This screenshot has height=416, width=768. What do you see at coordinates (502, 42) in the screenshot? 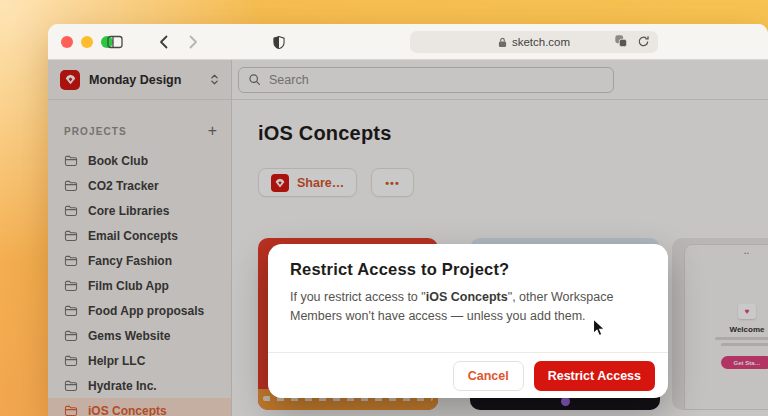
I see `lock-icon` at bounding box center [502, 42].